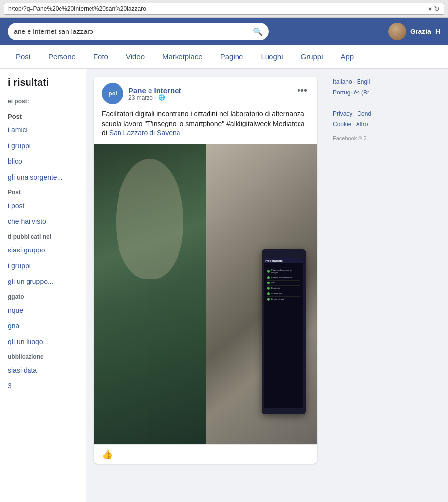 This screenshot has width=448, height=502. I want to click on url-bar: h/top/?q=Pane%20e%20Internet%20san%20laz…, so click(224, 9).